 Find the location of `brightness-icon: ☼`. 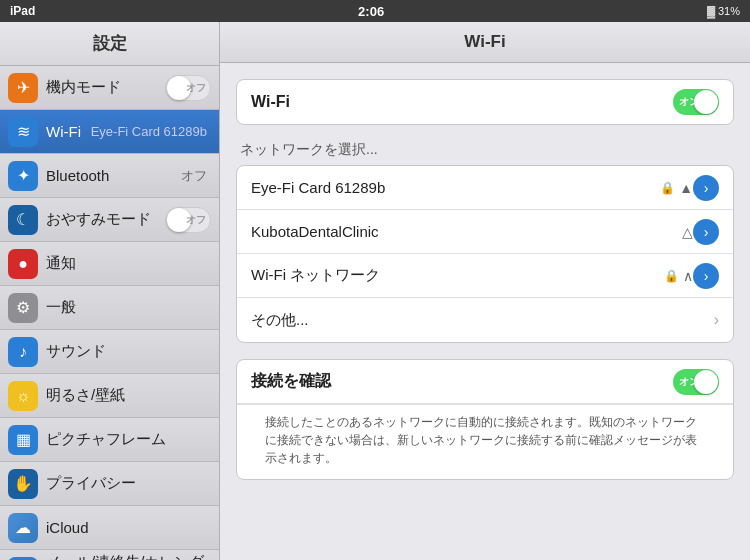

brightness-icon: ☼ is located at coordinates (23, 396).